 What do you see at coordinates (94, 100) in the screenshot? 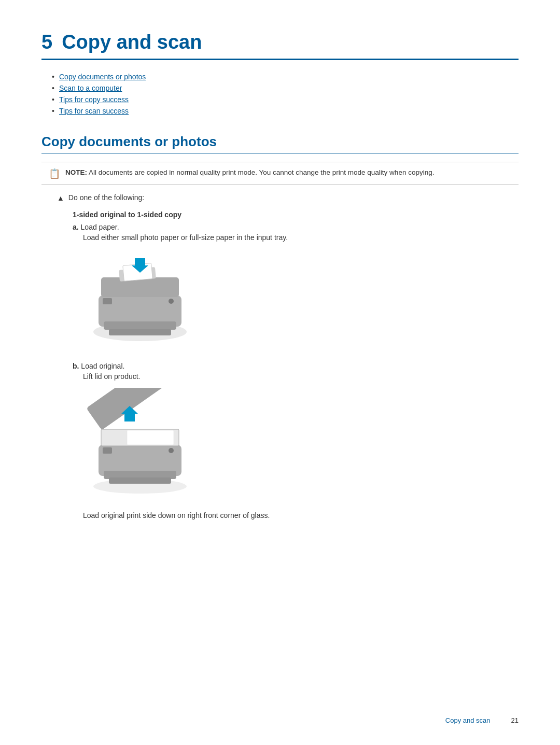
I see `toc-link-copy-tips: Tips for copy success` at bounding box center [94, 100].